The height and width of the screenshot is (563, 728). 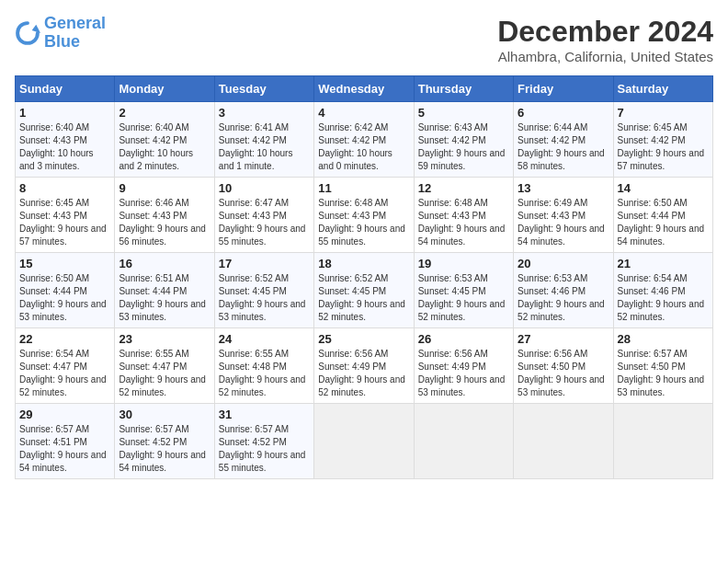 What do you see at coordinates (463, 188) in the screenshot?
I see `day-number: 12` at bounding box center [463, 188].